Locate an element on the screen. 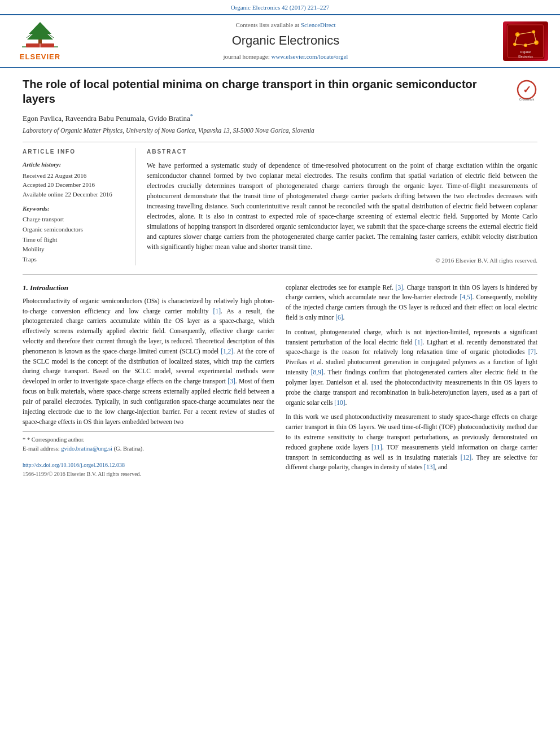 The height and width of the screenshot is (747, 560). authors-line: Egon Pavlica, Raveendra Babu Penumala, G… is located at coordinates (280, 118).